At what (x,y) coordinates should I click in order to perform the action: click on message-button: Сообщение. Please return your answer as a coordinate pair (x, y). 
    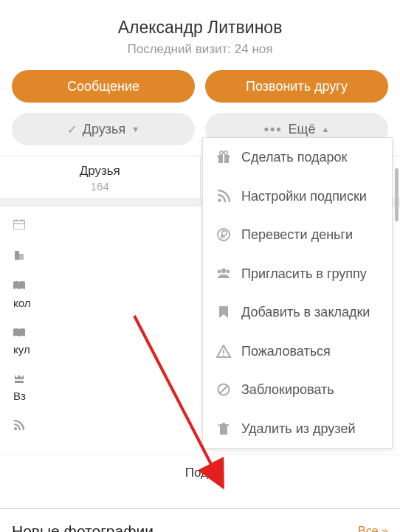
    Looking at the image, I should click on (103, 86).